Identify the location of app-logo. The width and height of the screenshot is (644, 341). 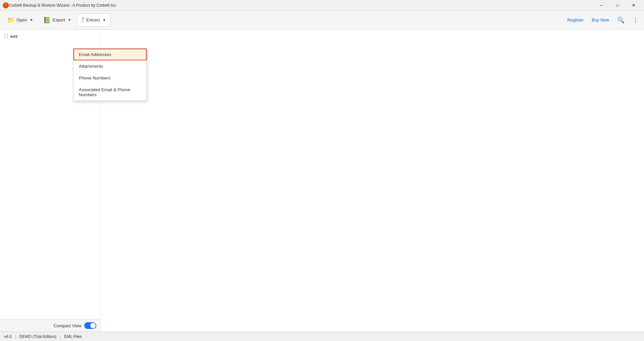
(6, 5).